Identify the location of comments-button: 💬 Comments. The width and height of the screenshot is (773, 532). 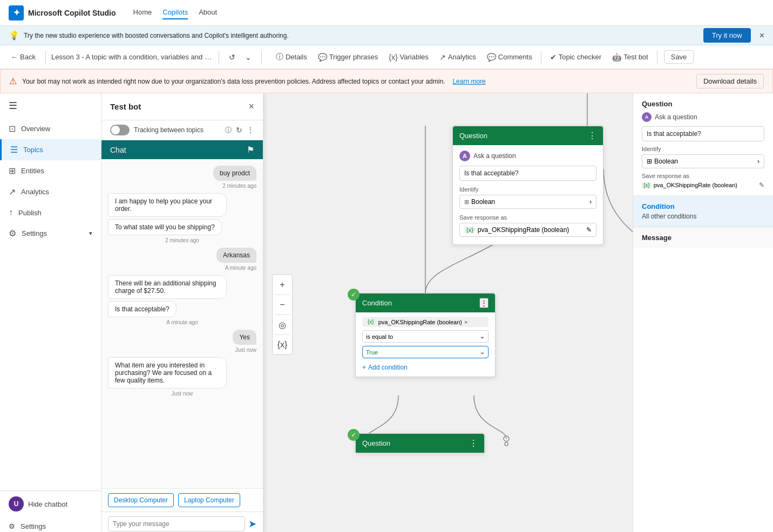
(510, 57).